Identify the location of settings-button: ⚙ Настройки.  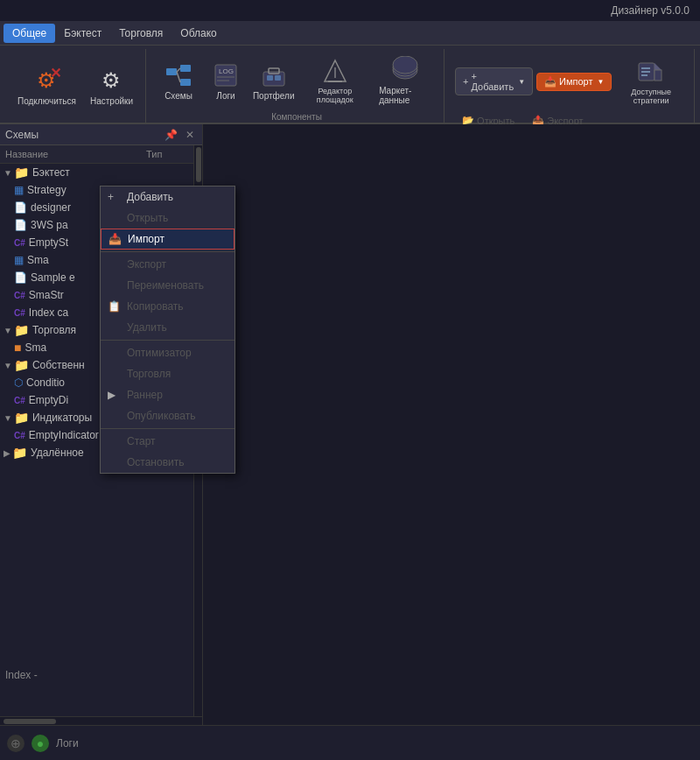
(112, 86).